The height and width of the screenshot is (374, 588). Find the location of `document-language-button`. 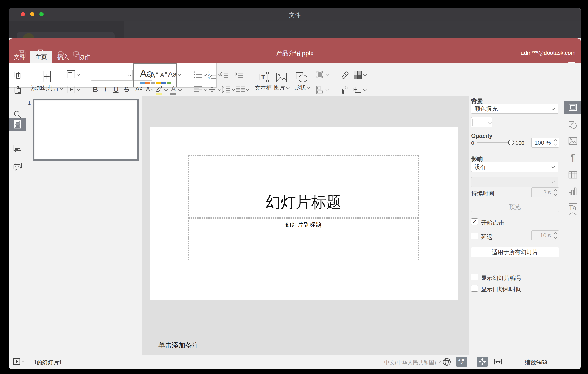

document-language-button is located at coordinates (447, 362).